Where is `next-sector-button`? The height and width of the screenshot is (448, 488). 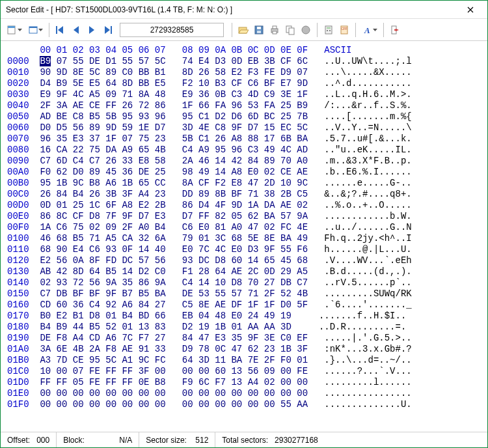
next-sector-button is located at coordinates (92, 30).